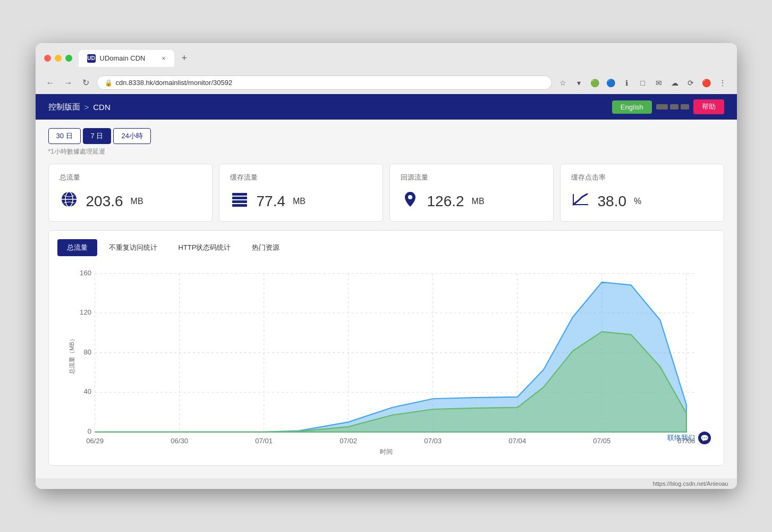 This screenshot has width=772, height=532. Describe the element at coordinates (386, 107) in the screenshot. I see `nav-bar: 控制版面 > CDN English 帮助` at that location.